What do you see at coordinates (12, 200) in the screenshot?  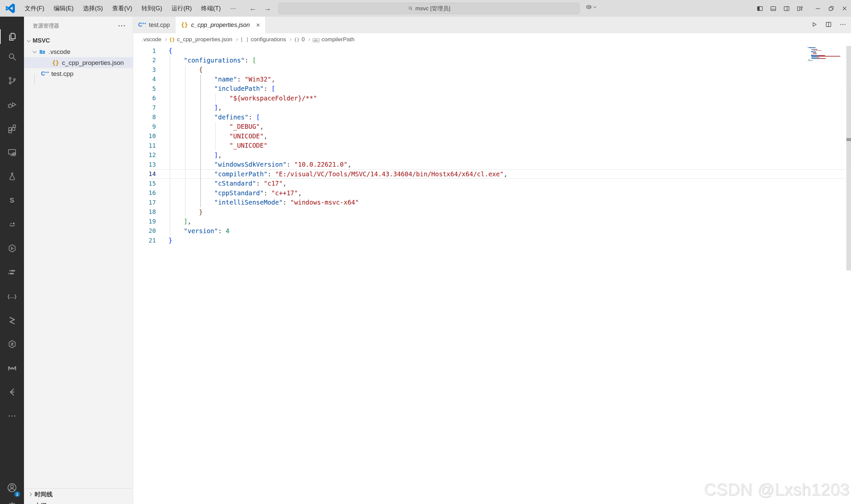 I see `activity-extension-s-icon: S` at bounding box center [12, 200].